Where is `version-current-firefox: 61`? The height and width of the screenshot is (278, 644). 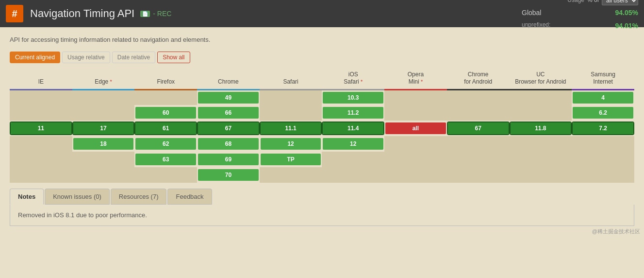
version-current-firefox: 61 is located at coordinates (166, 128).